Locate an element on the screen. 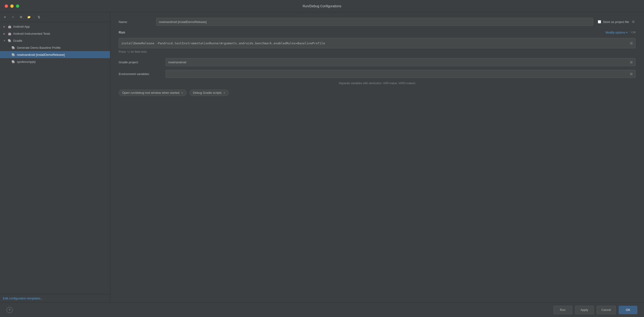  help-button: ? is located at coordinates (10, 310).